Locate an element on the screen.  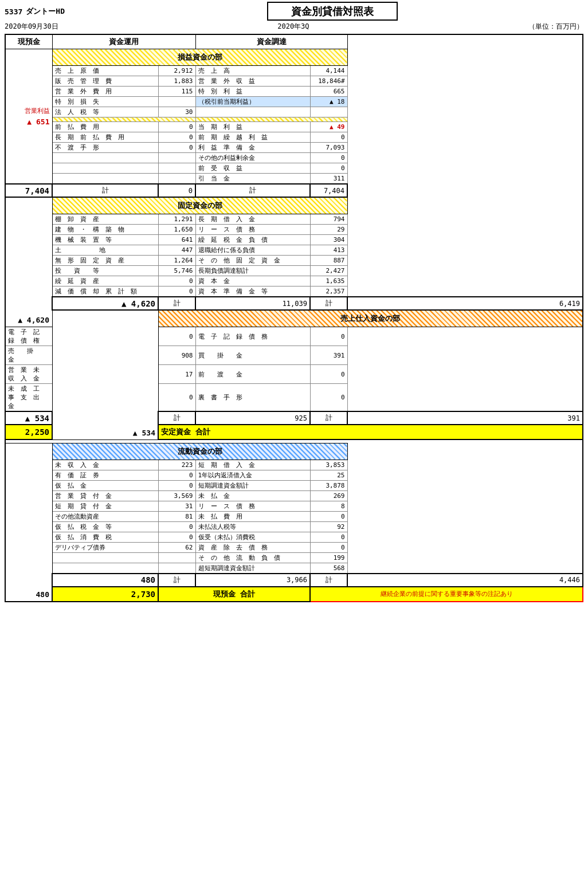
ryudo-item-l10 is located at coordinates (105, 558).